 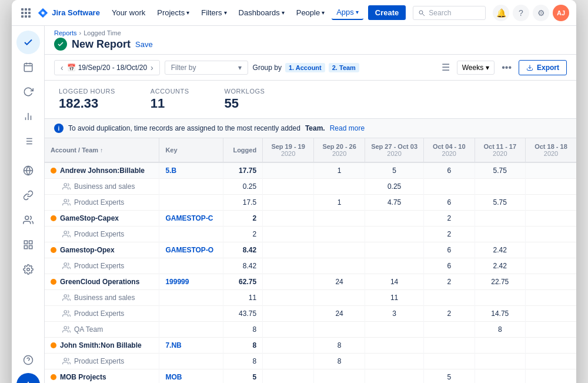 I want to click on account-w5, so click(x=500, y=377).